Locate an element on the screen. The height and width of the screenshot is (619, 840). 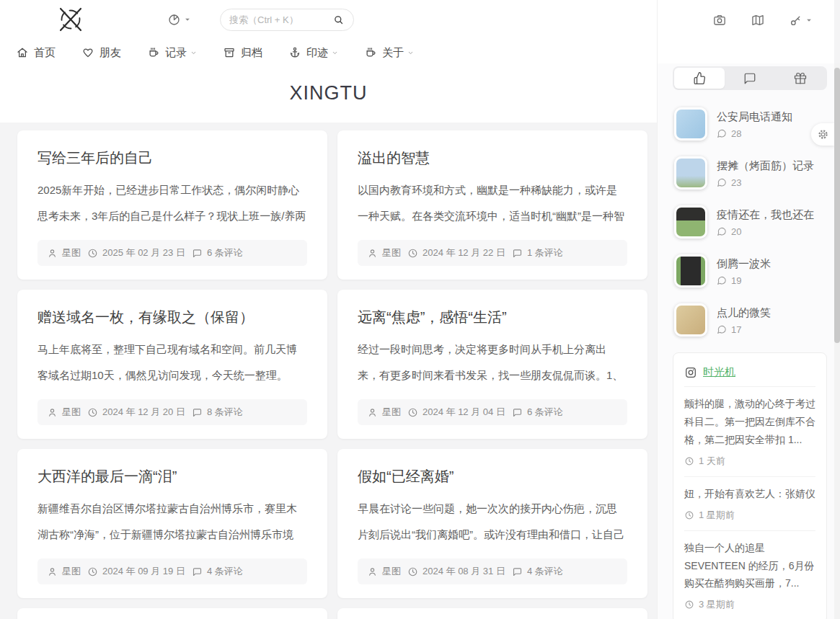
post-card: 假如“已经离婚” 早晨在讨论一些问题，她一次次的接开内心伤疤，沉思片刻后说出“我… is located at coordinates (492, 523).